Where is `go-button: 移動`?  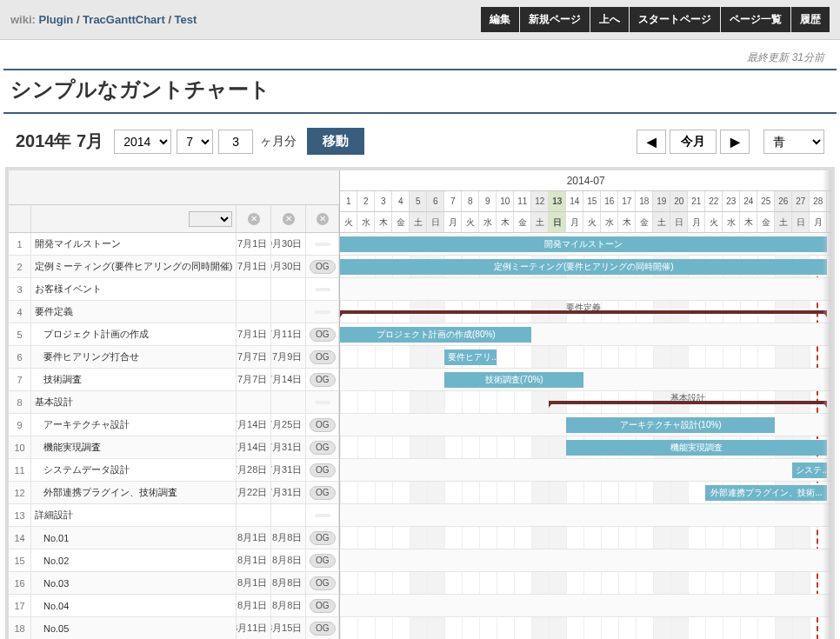
go-button: 移動 is located at coordinates (336, 141).